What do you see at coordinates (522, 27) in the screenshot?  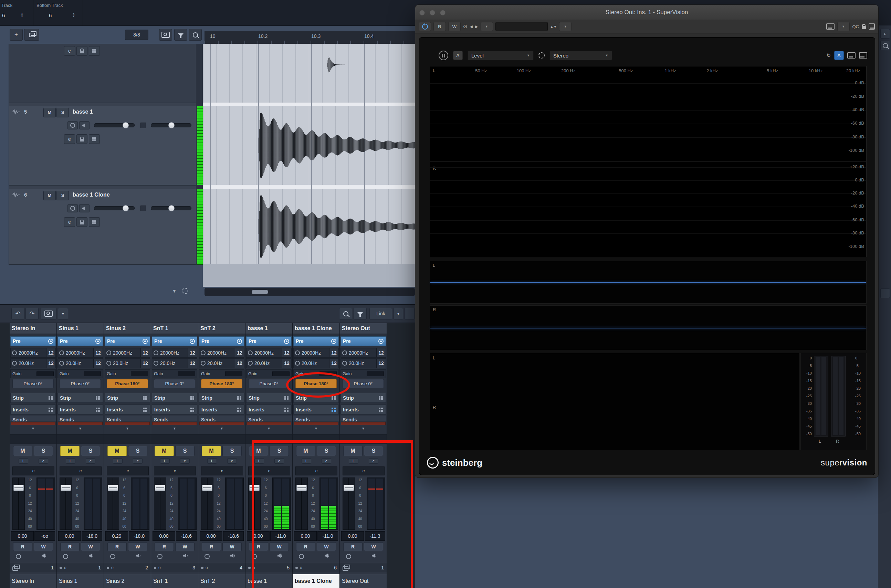 I see `preset-name-field` at bounding box center [522, 27].